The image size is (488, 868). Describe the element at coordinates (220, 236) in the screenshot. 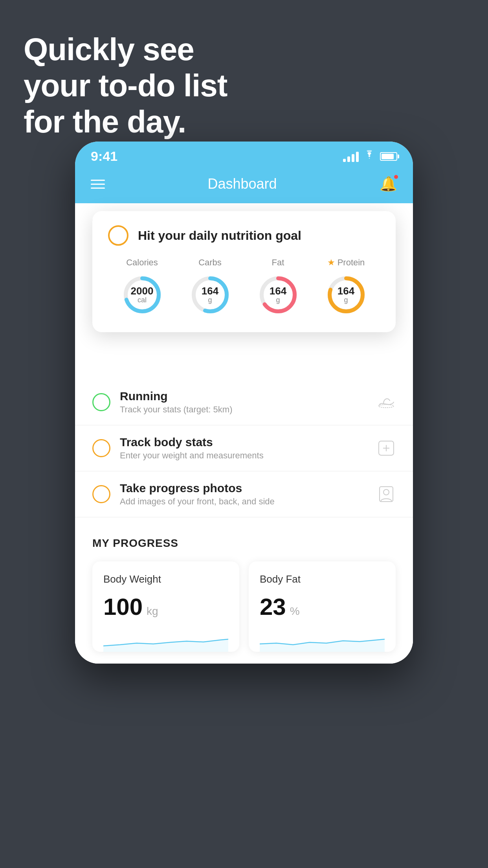

I see `nutrition-card-title: Hit your daily nutrition goal` at that location.